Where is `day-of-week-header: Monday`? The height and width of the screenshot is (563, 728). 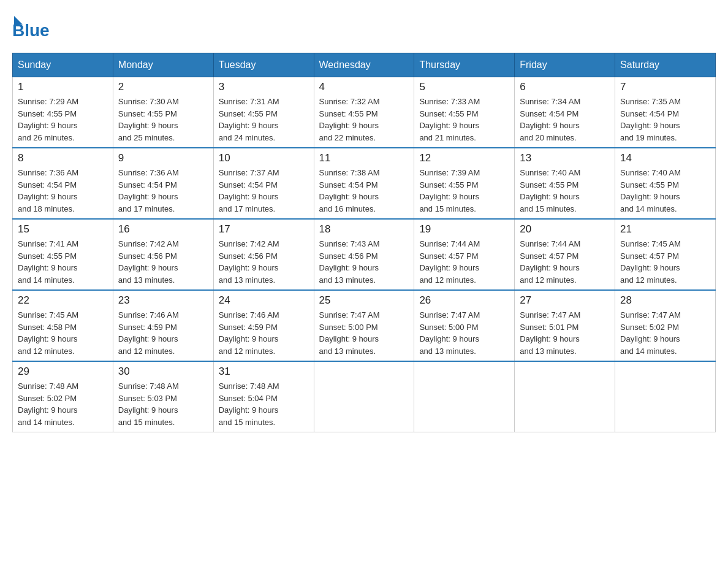 day-of-week-header: Monday is located at coordinates (163, 65).